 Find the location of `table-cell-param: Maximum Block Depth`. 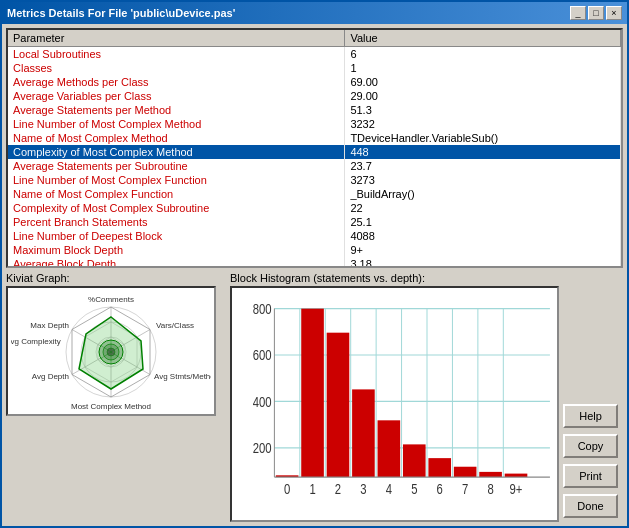

table-cell-param: Maximum Block Depth is located at coordinates (176, 250).